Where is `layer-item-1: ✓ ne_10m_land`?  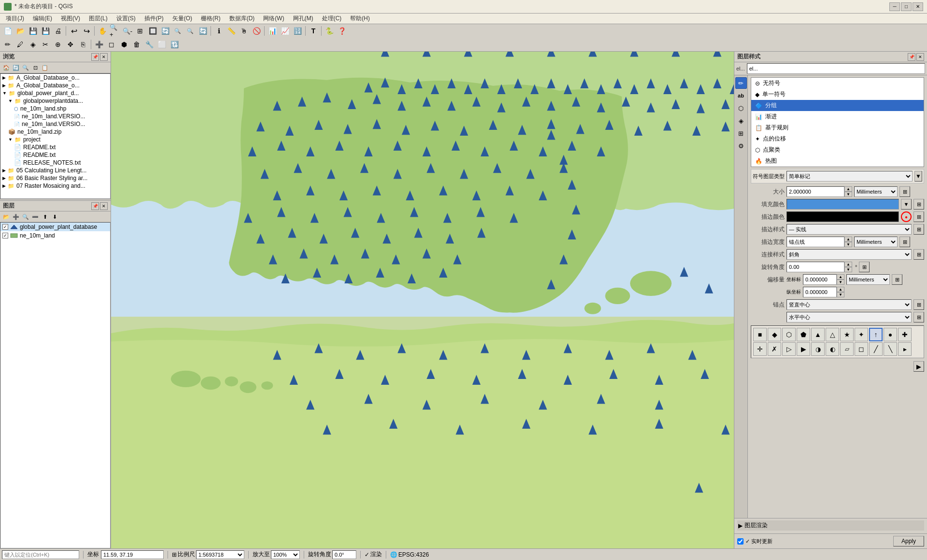
layer-item-1: ✓ ne_10m_land is located at coordinates (55, 236).